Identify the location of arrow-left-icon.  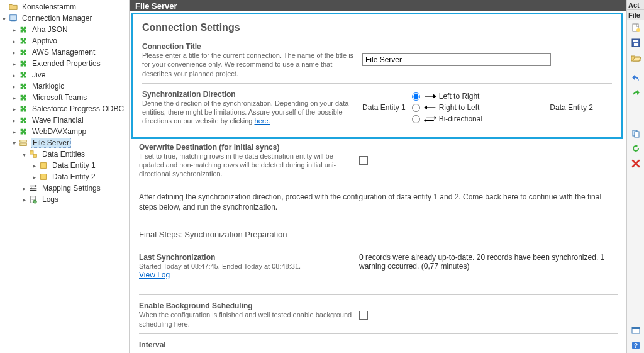
(430, 108).